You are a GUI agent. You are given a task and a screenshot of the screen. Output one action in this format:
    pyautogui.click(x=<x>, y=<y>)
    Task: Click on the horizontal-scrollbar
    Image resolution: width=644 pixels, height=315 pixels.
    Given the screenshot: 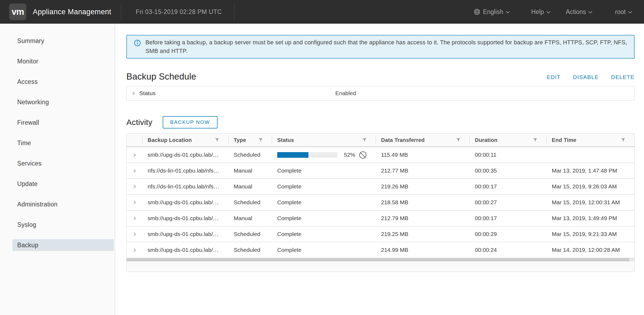 What is the action you would take?
    pyautogui.click(x=380, y=260)
    